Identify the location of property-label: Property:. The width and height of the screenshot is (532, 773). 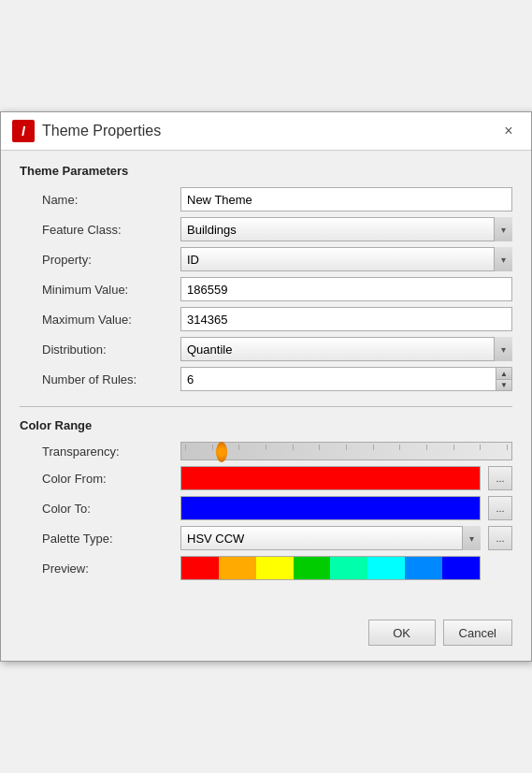
(108, 260).